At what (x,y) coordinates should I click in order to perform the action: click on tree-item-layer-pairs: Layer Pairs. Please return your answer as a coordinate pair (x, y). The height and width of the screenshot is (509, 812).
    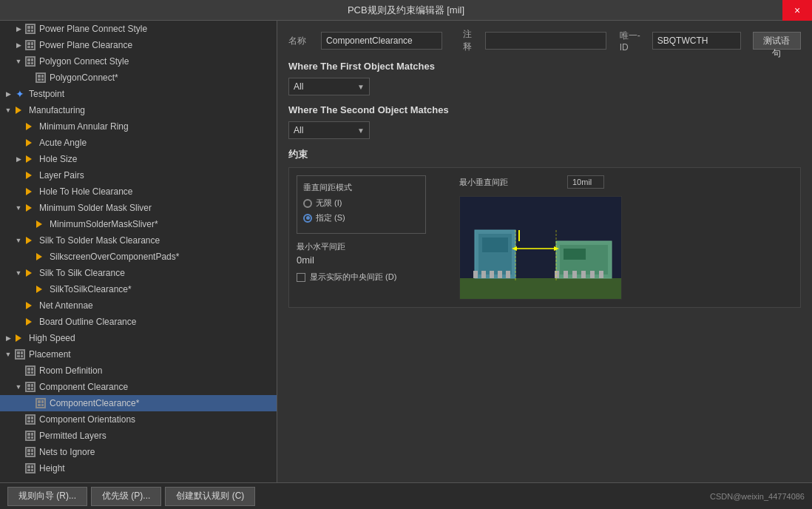
    Looking at the image, I should click on (138, 175).